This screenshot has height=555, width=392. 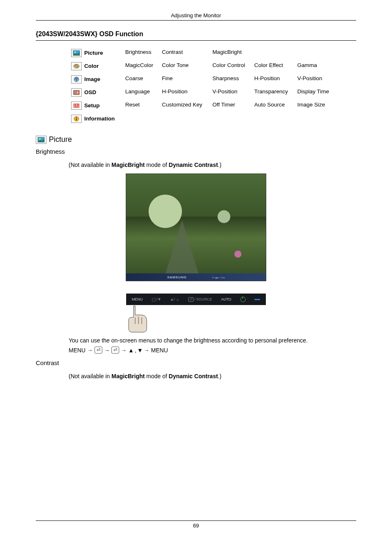 I want to click on power-button, so click(x=243, y=299).